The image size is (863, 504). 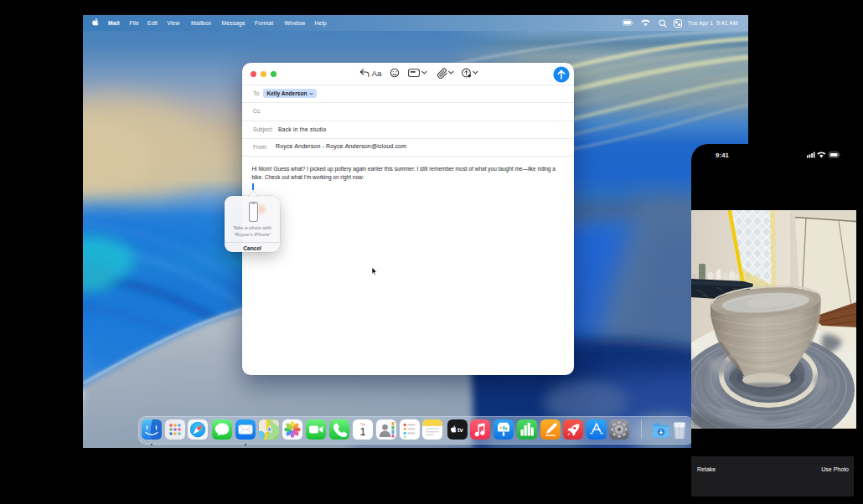 What do you see at coordinates (362, 432) in the screenshot?
I see `svg-text: 1` at bounding box center [362, 432].